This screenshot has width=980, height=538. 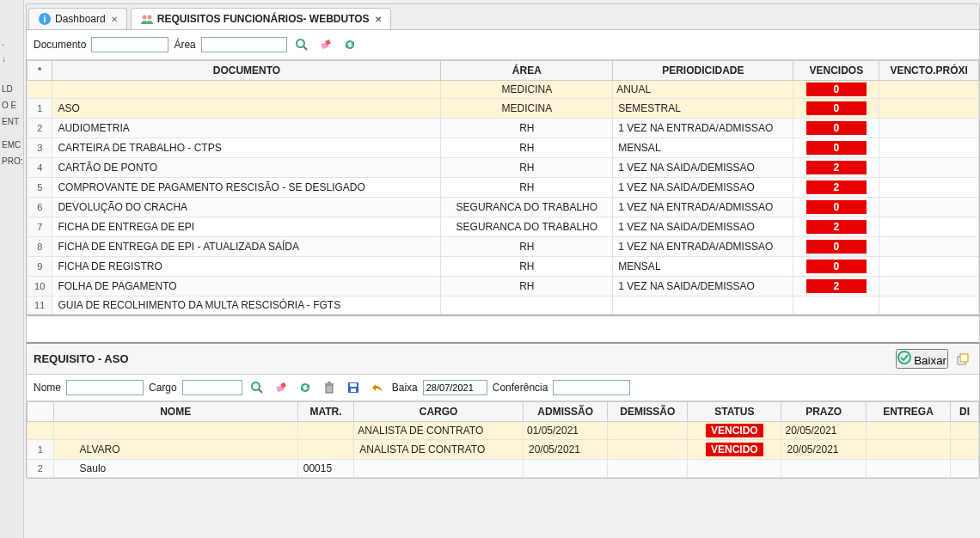 What do you see at coordinates (350, 45) in the screenshot?
I see `refresh-button` at bounding box center [350, 45].